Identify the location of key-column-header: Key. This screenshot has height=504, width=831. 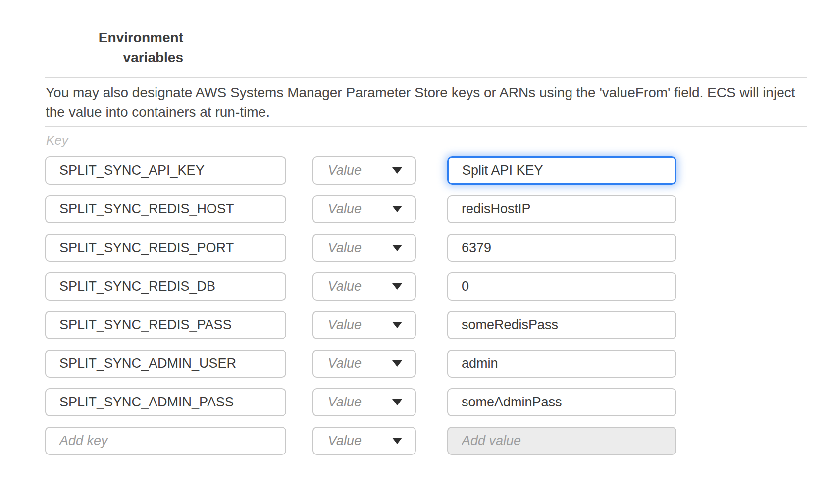
(57, 141).